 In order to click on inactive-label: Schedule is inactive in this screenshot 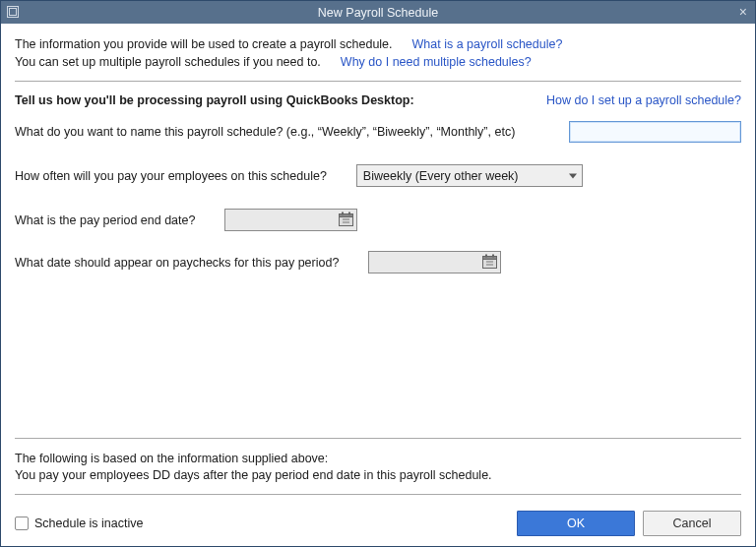, I will do `click(89, 523)`.